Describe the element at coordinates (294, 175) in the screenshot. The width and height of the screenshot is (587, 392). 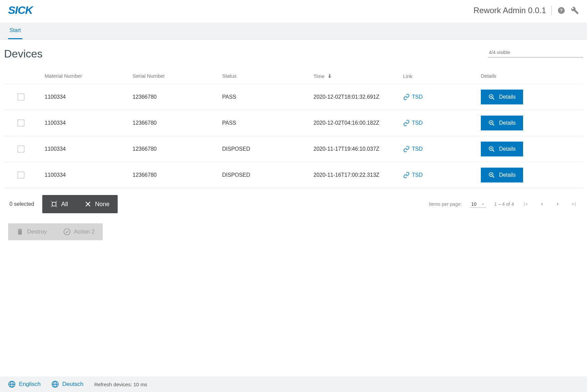
I see `table-row: 1100334 12366780 DISPOSED 2020-11-16T17:…` at that location.